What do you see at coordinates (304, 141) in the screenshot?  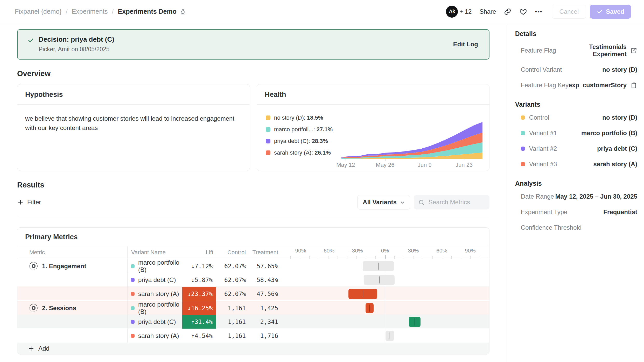 I see `legend-item: priya debt (C): 28.3%` at bounding box center [304, 141].